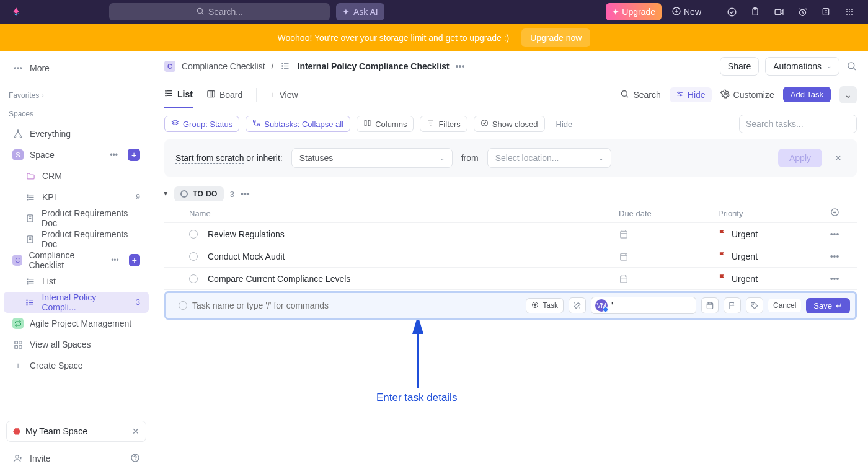 This screenshot has width=868, height=469. What do you see at coordinates (76, 431) in the screenshot?
I see `team-space-chip: ⬣ My Team Space ✕` at bounding box center [76, 431].